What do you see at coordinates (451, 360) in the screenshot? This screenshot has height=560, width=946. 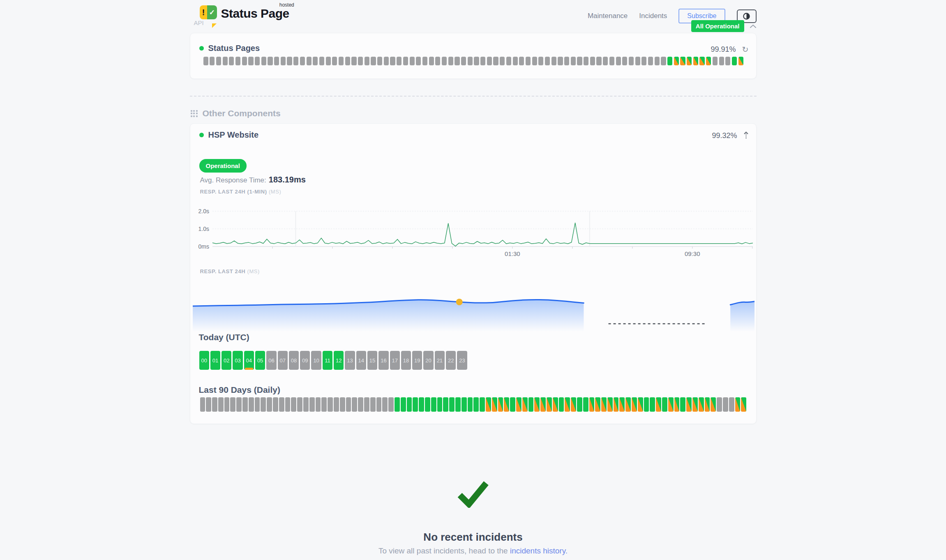 I see `hour-block: 22` at bounding box center [451, 360].